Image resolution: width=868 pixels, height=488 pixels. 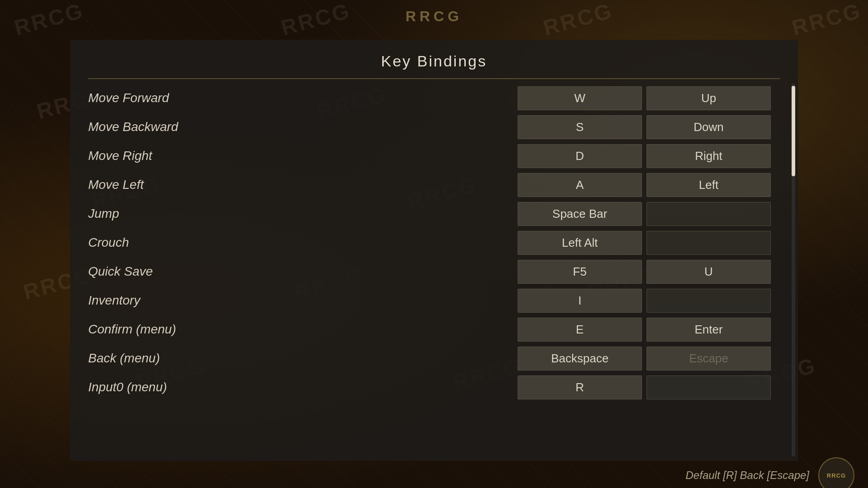 What do you see at coordinates (303, 214) in the screenshot?
I see `binding-action: Jump` at bounding box center [303, 214].